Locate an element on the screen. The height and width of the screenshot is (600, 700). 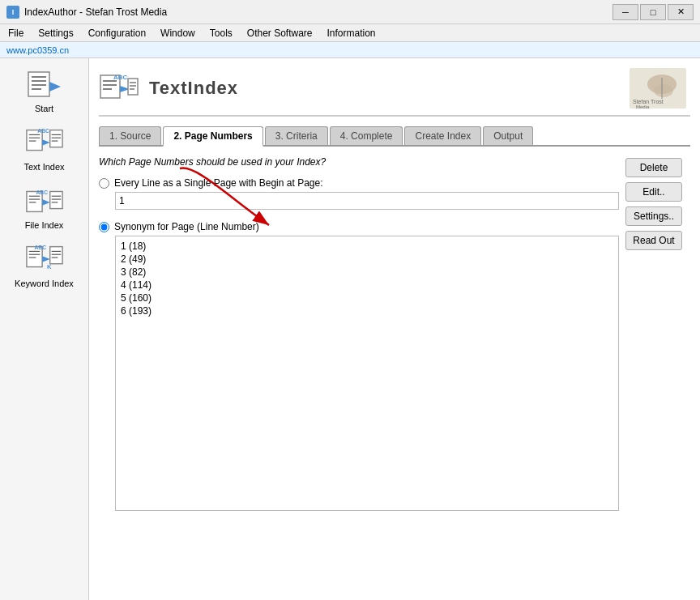
list-item: 1 (18) is located at coordinates (367, 246).